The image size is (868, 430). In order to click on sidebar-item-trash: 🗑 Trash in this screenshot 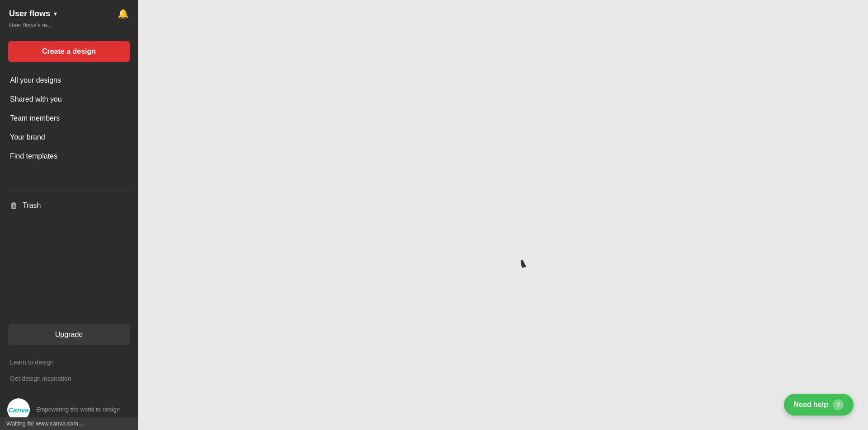, I will do `click(69, 206)`.